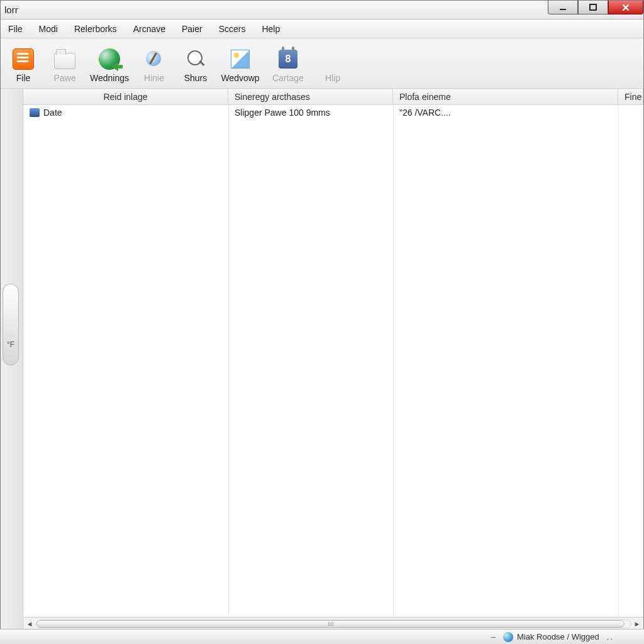 This screenshot has width=644, height=644. What do you see at coordinates (109, 59) in the screenshot?
I see `globe-arrow-icon` at bounding box center [109, 59].